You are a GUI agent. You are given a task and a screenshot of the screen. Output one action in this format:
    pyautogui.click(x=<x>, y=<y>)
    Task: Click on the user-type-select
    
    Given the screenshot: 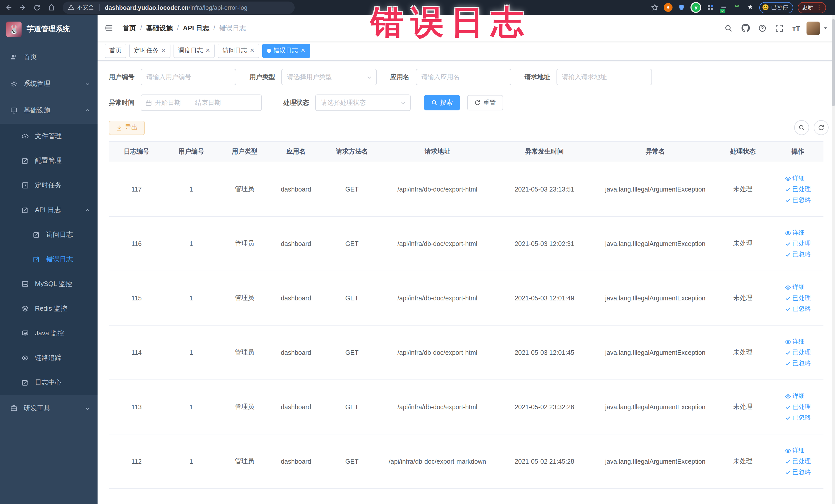 What is the action you would take?
    pyautogui.click(x=329, y=77)
    